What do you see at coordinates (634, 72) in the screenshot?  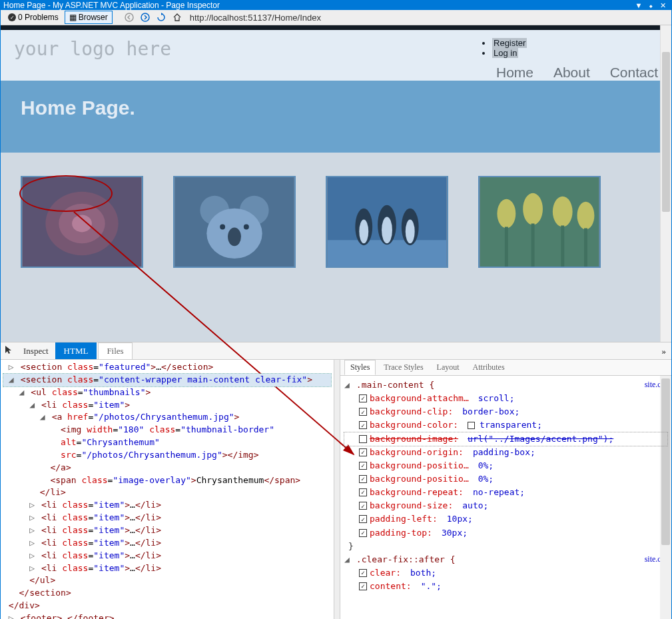 I see `nav-contact: Contact` at bounding box center [634, 72].